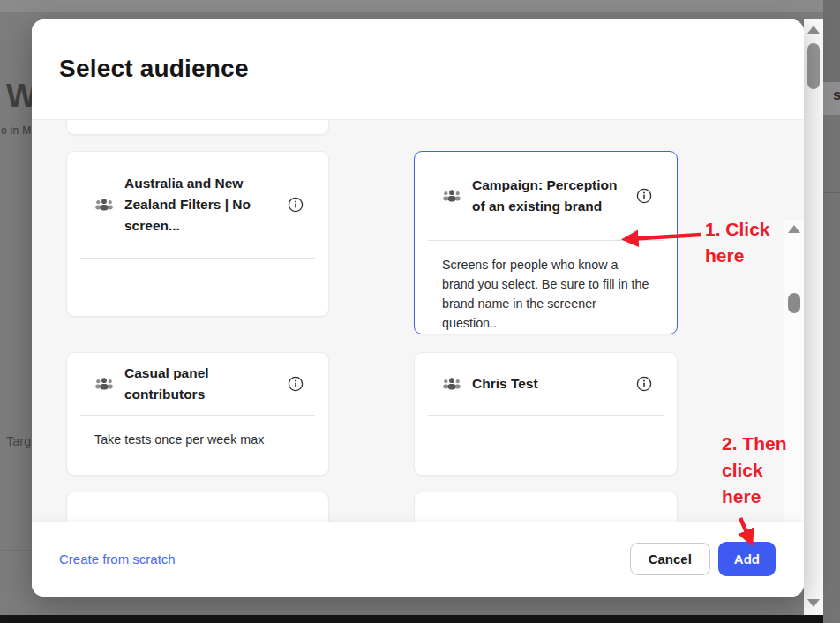  I want to click on audience-card-description: Screens for people who know a brand you …, so click(545, 287).